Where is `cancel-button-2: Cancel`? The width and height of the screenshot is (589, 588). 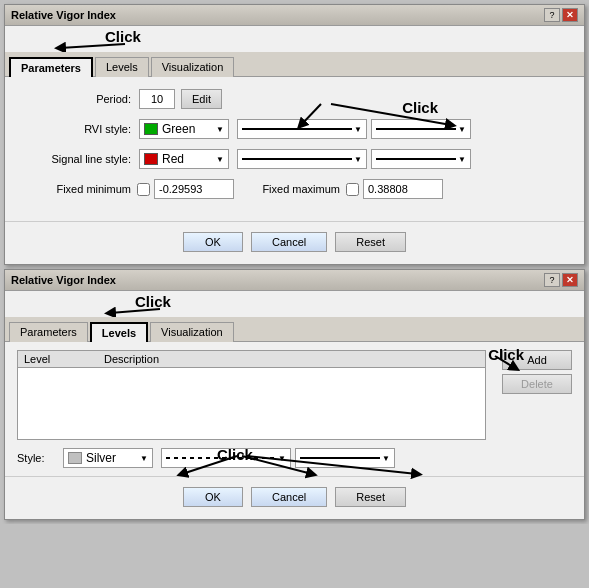 cancel-button-2: Cancel is located at coordinates (289, 497).